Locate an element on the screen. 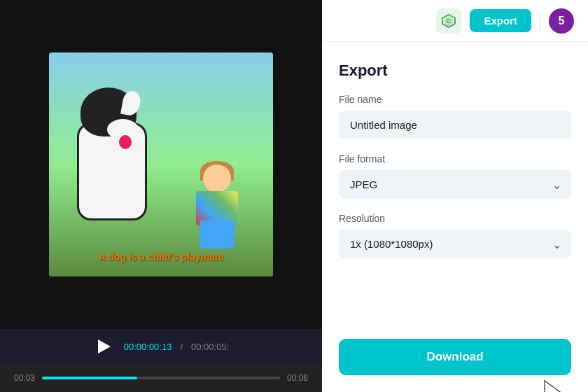 The height and width of the screenshot is (392, 588). child-head is located at coordinates (217, 178).